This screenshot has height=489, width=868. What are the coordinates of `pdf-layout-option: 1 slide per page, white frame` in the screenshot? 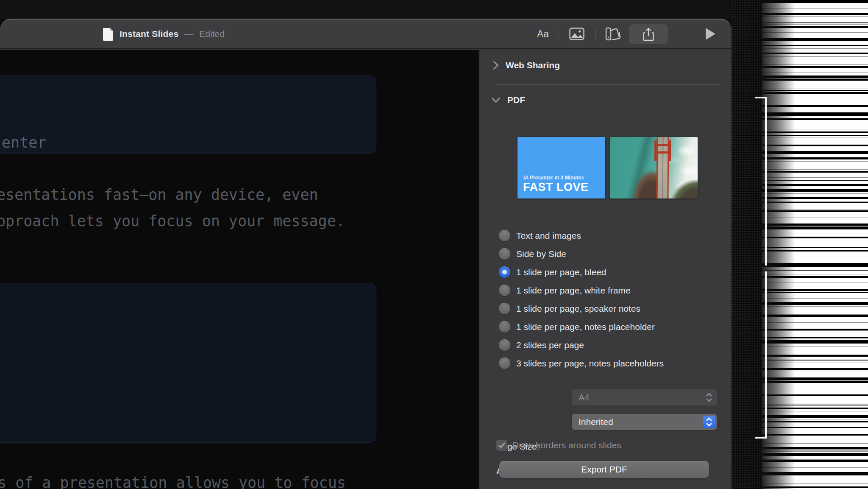 It's located at (581, 290).